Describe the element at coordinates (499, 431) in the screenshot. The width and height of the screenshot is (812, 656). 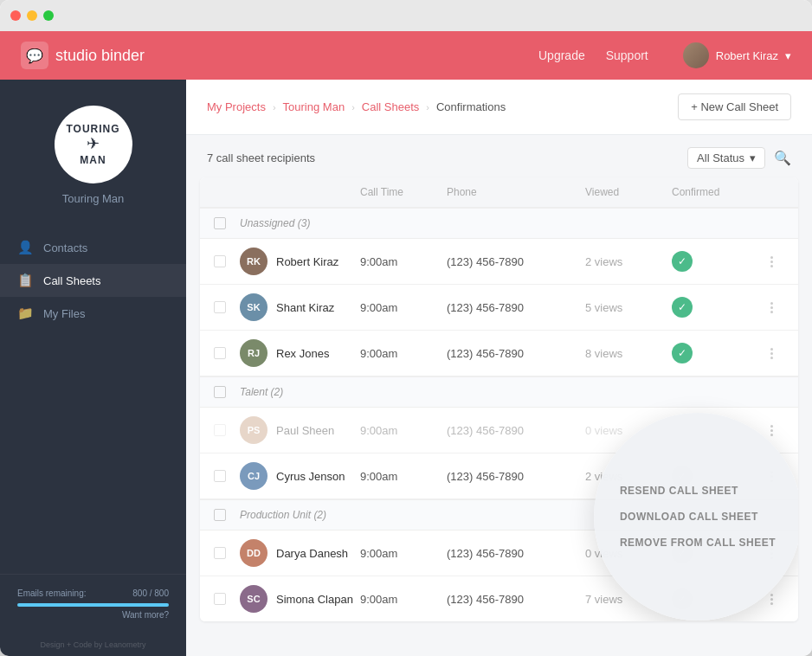
I see `table-row-paul: PS Paul Sheen 9:00am (123) 456-7890 0 vi…` at that location.